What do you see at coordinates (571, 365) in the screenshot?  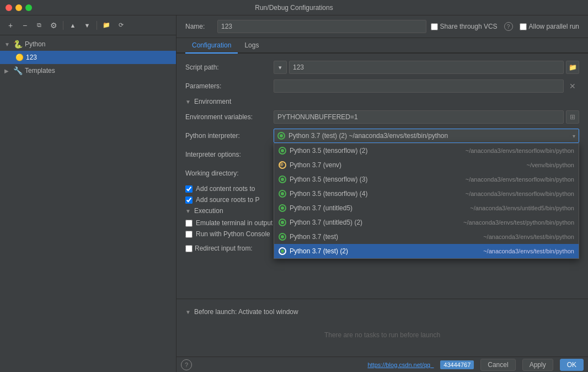 I see `ok-button: OK` at bounding box center [571, 365].